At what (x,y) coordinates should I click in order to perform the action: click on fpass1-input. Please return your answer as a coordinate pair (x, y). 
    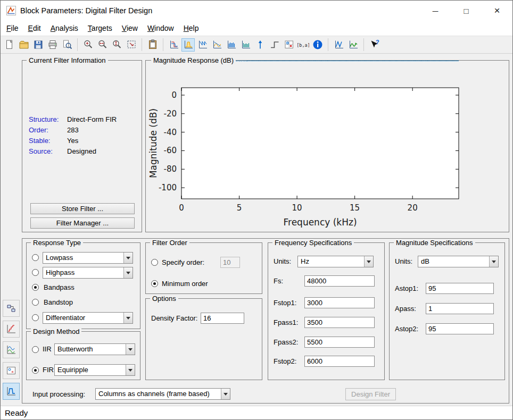
    Looking at the image, I should click on (340, 322).